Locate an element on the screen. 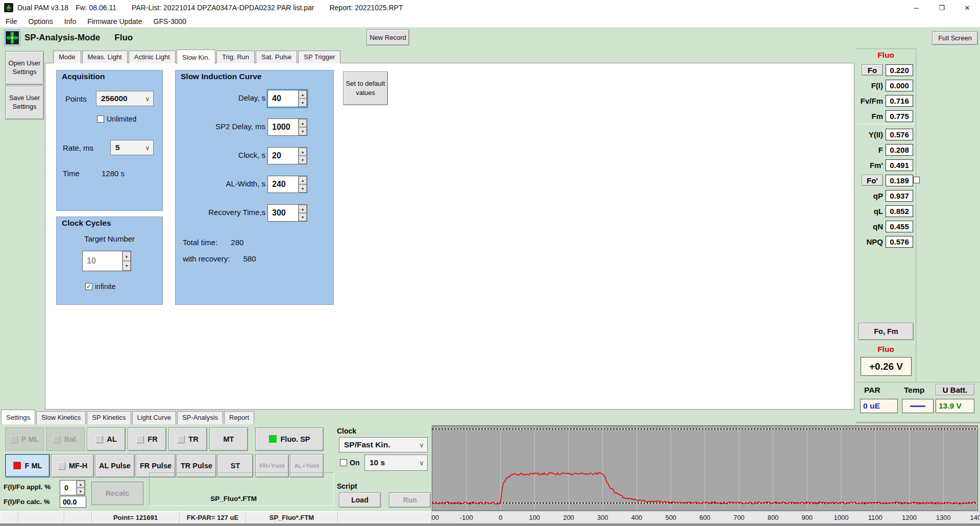  npq-value: 0.576 is located at coordinates (899, 242).